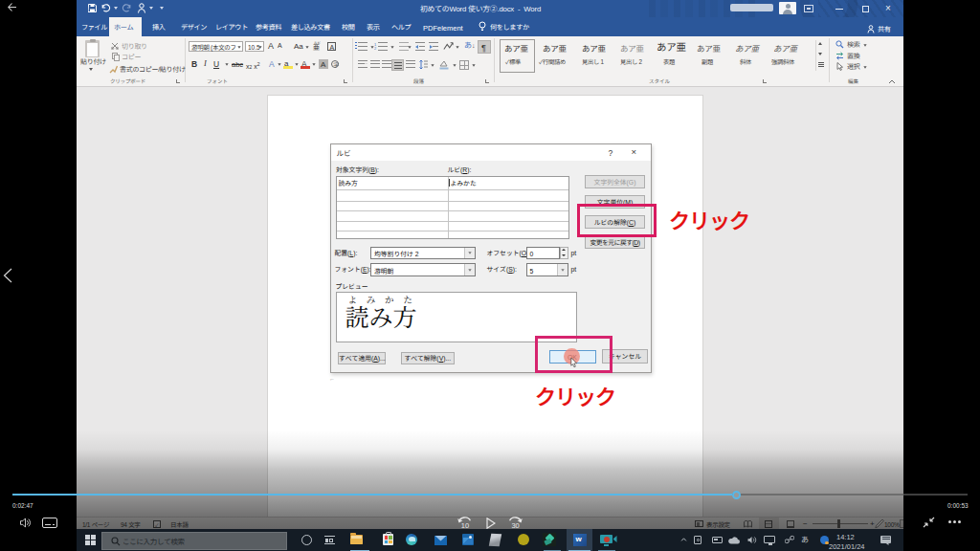 This screenshot has width=980, height=551. Describe the element at coordinates (465, 525) in the screenshot. I see `svg-text: 10` at that location.